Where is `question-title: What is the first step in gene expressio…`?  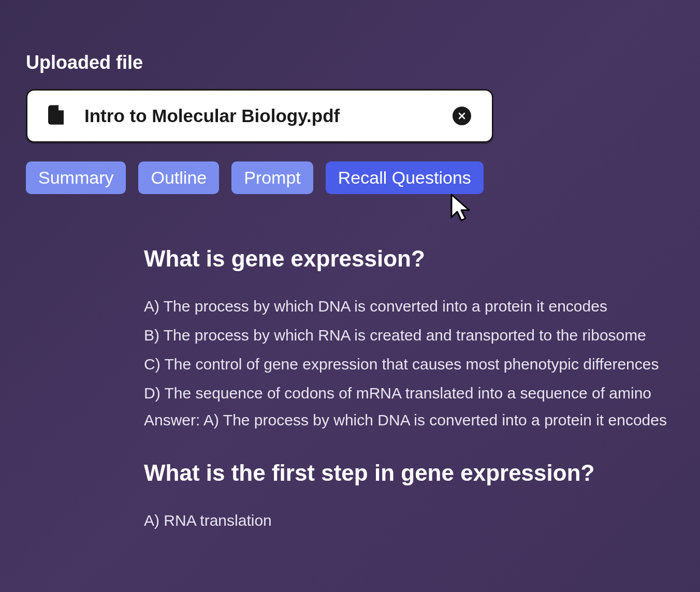 question-title: What is the first step in gene expressio… is located at coordinates (409, 473).